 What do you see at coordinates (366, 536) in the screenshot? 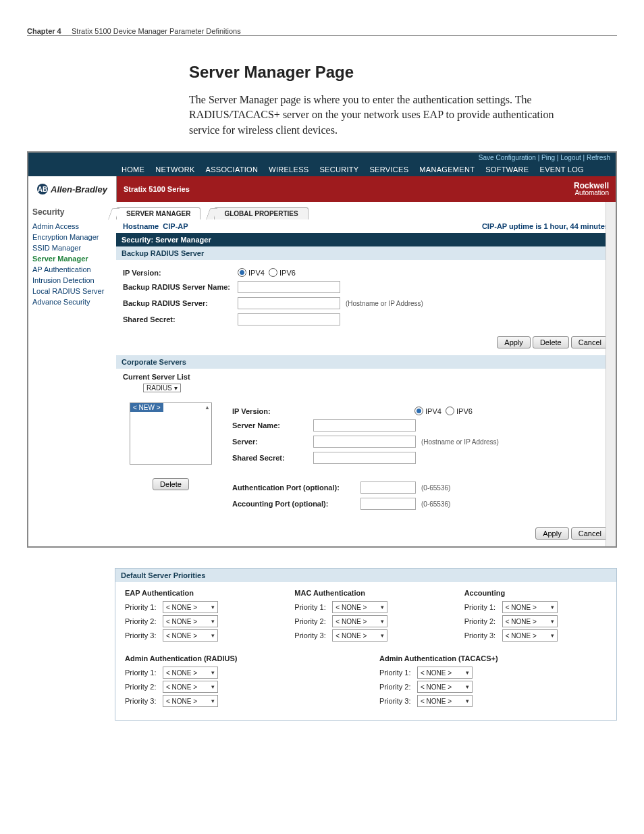
I see `corp-button-row: Apply Cancel` at bounding box center [366, 536].